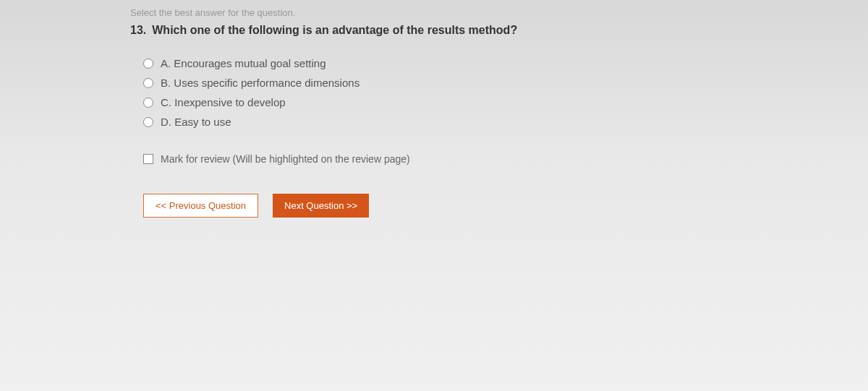 Image resolution: width=868 pixels, height=391 pixels. I want to click on option-a: A. Encourages mutual goal setting, so click(441, 64).